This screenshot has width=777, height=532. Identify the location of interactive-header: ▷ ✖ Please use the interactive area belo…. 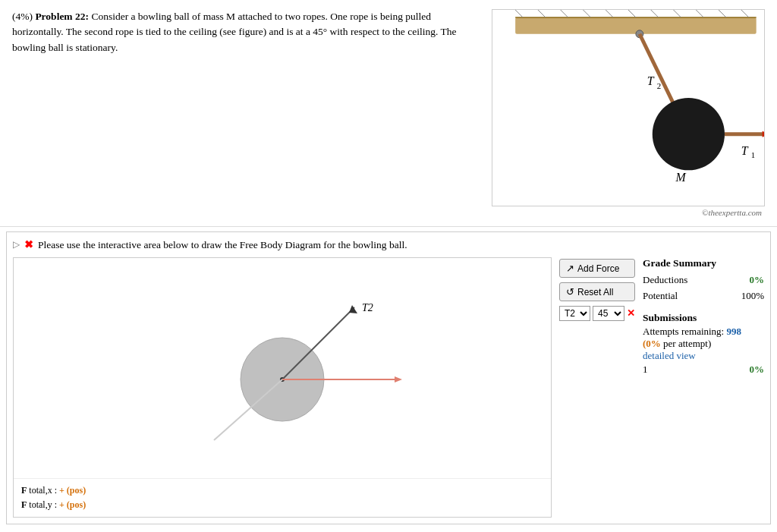
(388, 244).